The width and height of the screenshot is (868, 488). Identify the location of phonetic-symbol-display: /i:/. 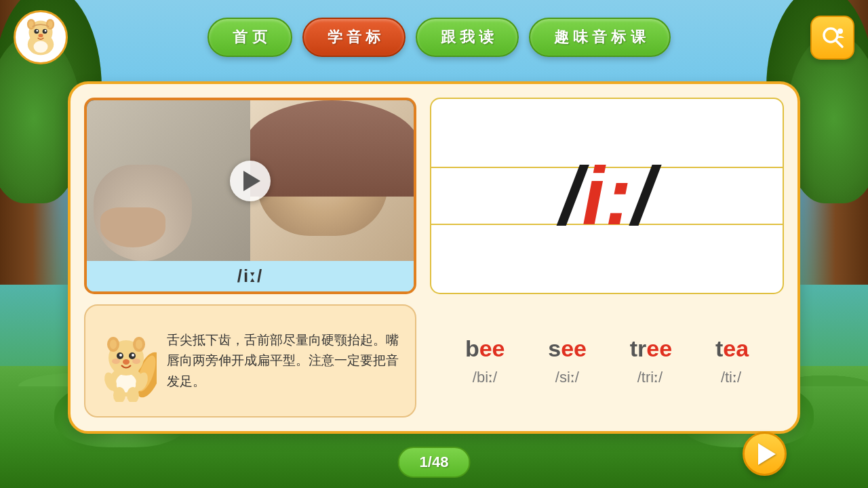
(607, 196).